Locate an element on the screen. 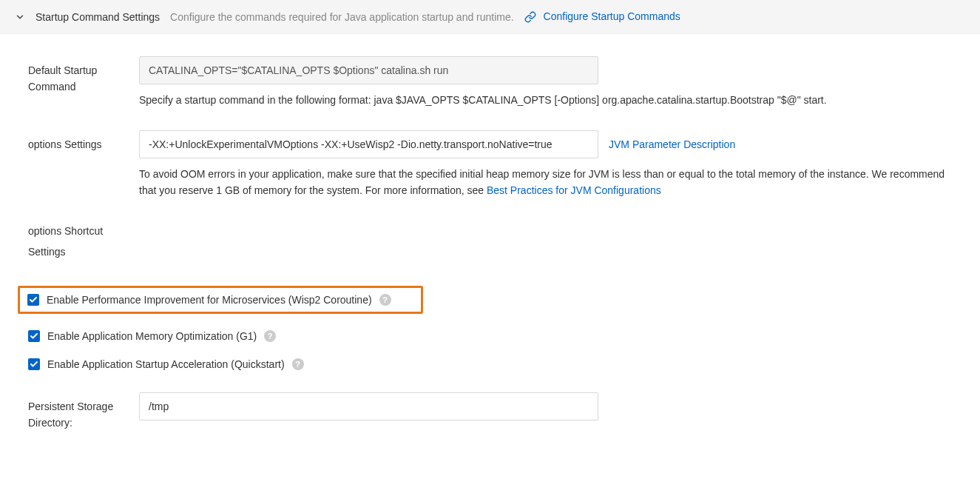 Image resolution: width=980 pixels, height=496 pixels. configure-startup-link: Configure Startup Commands is located at coordinates (602, 16).